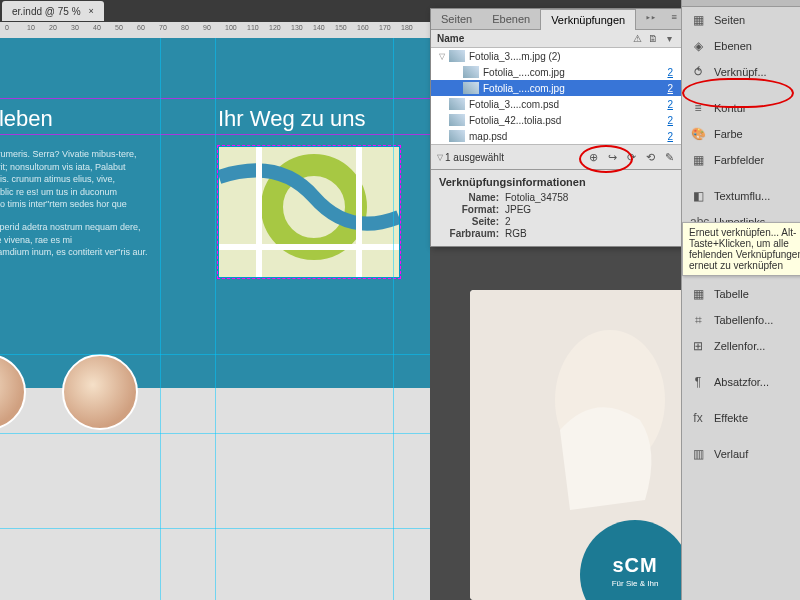 This screenshot has width=800, height=600. I want to click on sort-icon: ▾, so click(669, 38).